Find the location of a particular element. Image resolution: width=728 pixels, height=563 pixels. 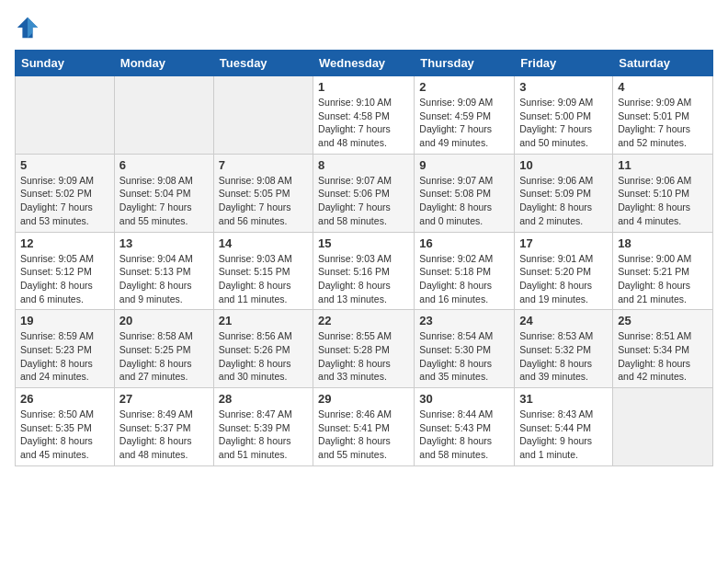

day-number: 4 is located at coordinates (663, 86).